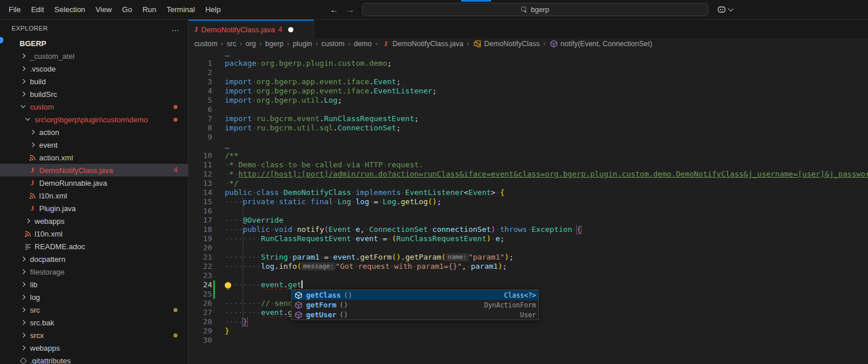  I want to click on tree-item-event: event, so click(94, 145).